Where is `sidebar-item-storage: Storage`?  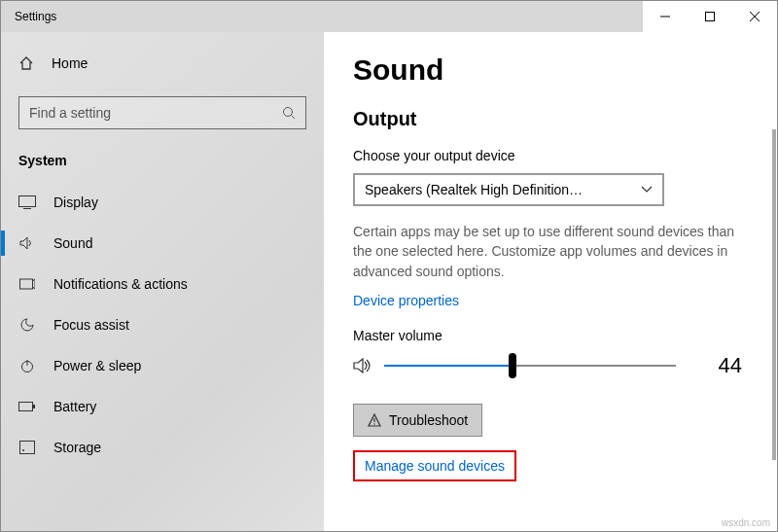 sidebar-item-storage: Storage is located at coordinates (162, 447).